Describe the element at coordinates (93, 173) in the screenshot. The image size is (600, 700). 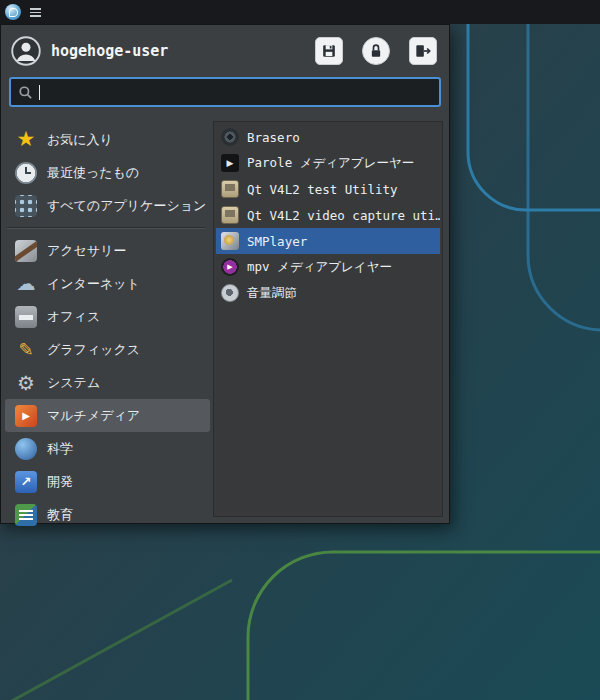
I see `category-label: 最近使ったもの` at that location.